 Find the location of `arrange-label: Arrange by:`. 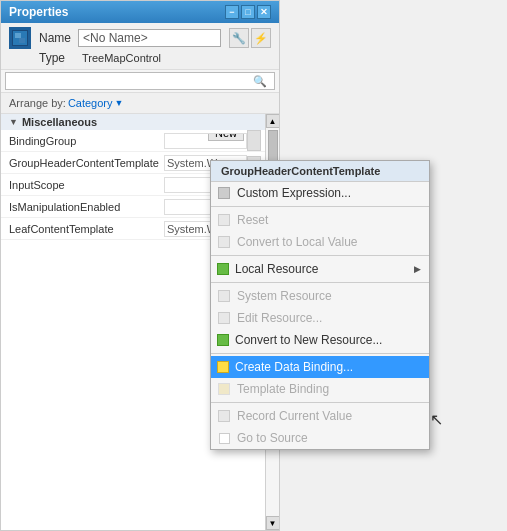

arrange-label: Arrange by: is located at coordinates (38, 103).